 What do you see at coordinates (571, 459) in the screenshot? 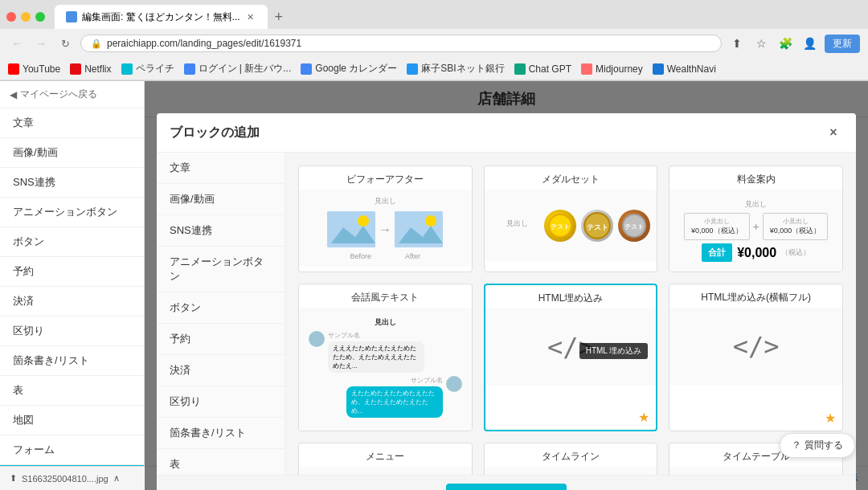
I see `block-card-timeline: タイムライン` at bounding box center [571, 459].